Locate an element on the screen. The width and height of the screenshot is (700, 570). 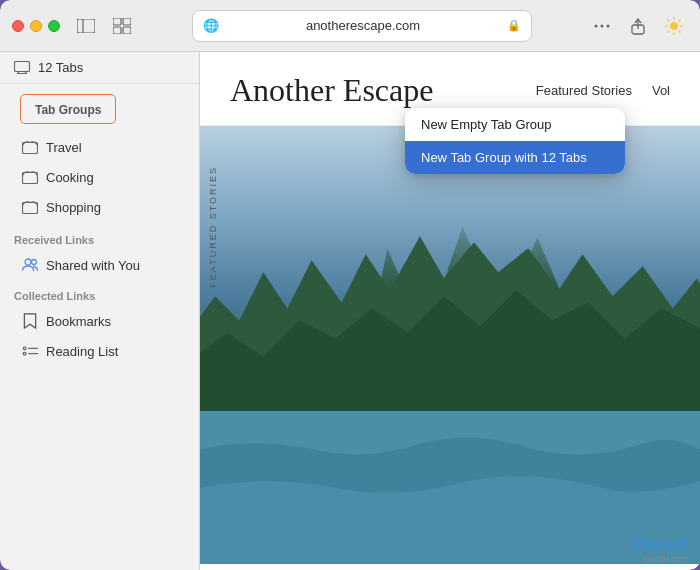
ellipsis-icon is located at coordinates (602, 26).